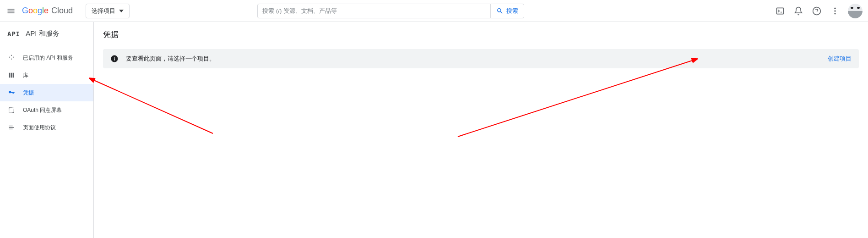 This screenshot has width=868, height=238. Describe the element at coordinates (114, 59) in the screenshot. I see `info-icon` at that location.